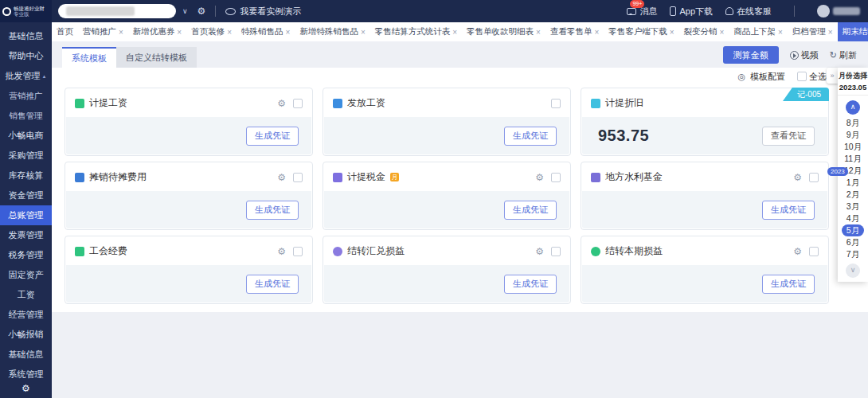 Image resolution: width=868 pixels, height=398 pixels. What do you see at coordinates (25, 175) in the screenshot?
I see `sidebar-item-inventory: 库存核算` at bounding box center [25, 175].